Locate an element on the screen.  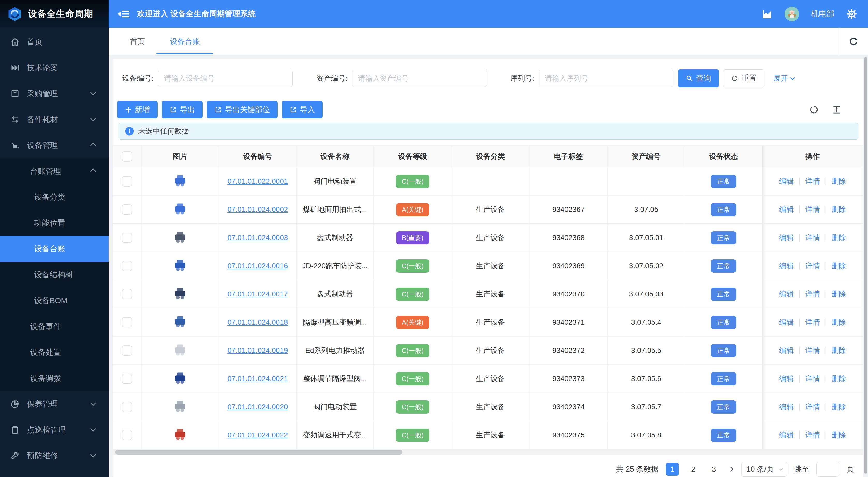
sidebar-item-spare-parts: 备件耗材 is located at coordinates (55, 119).